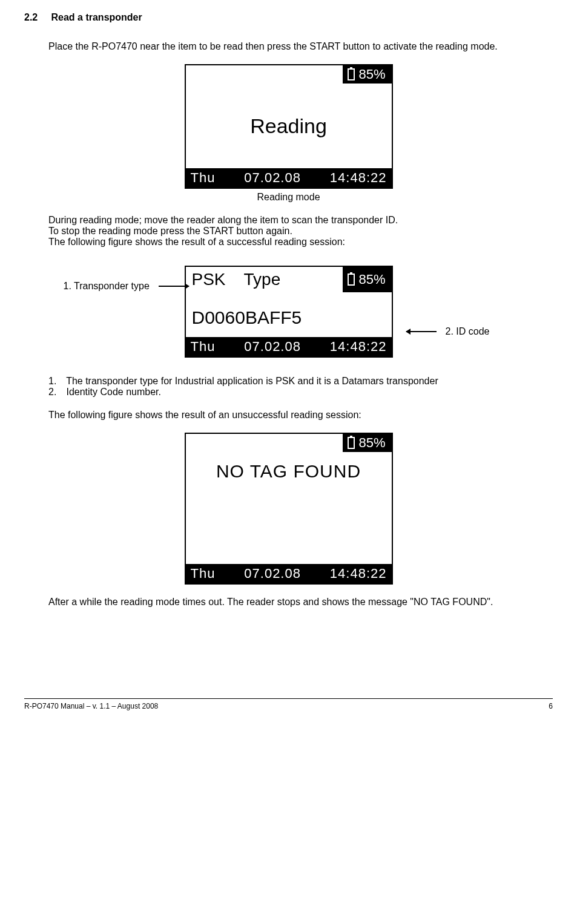  I want to click on section-title-text: Read a transponder, so click(96, 17).